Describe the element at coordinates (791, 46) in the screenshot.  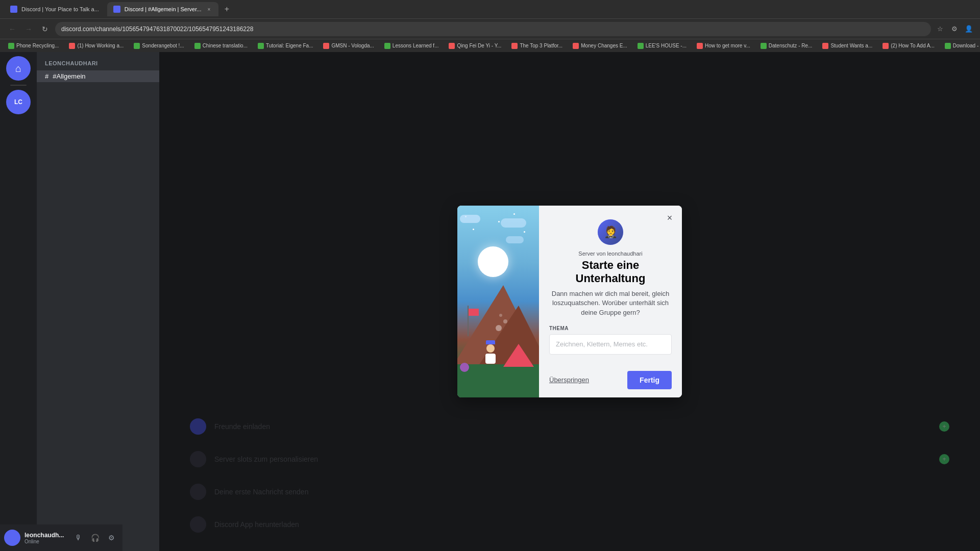
I see `bookmark-label-13: Datenschutz - Re...` at that location.